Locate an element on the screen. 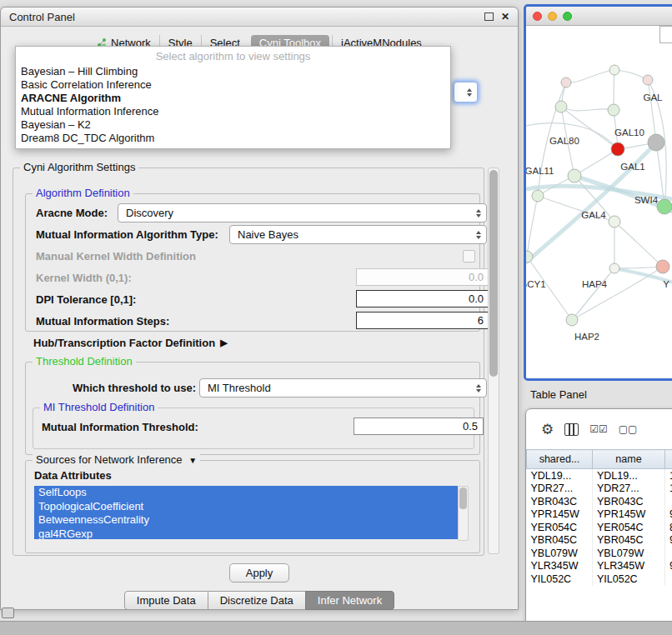  table-row: YBR045CYBR045C9. is located at coordinates (599, 541).